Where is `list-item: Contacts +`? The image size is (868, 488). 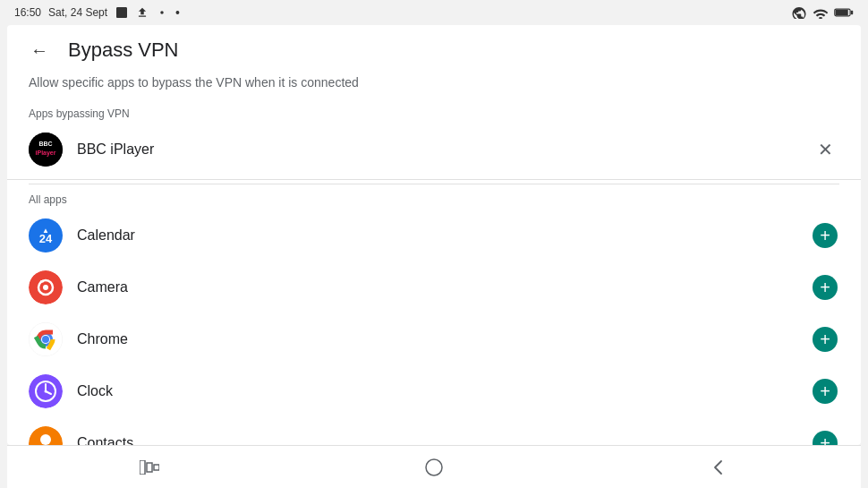
list-item: Contacts + is located at coordinates (434, 432).